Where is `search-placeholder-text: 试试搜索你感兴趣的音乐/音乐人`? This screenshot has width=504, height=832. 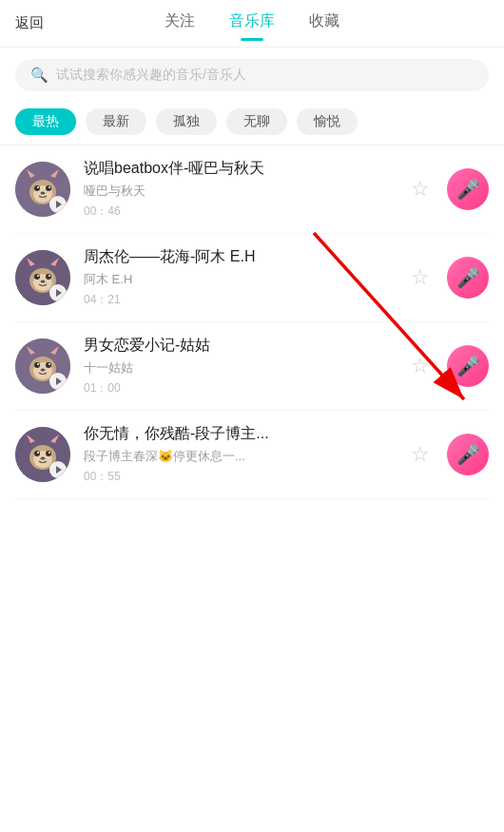
search-placeholder-text: 试试搜索你感兴趣的音乐/音乐人 is located at coordinates (151, 75).